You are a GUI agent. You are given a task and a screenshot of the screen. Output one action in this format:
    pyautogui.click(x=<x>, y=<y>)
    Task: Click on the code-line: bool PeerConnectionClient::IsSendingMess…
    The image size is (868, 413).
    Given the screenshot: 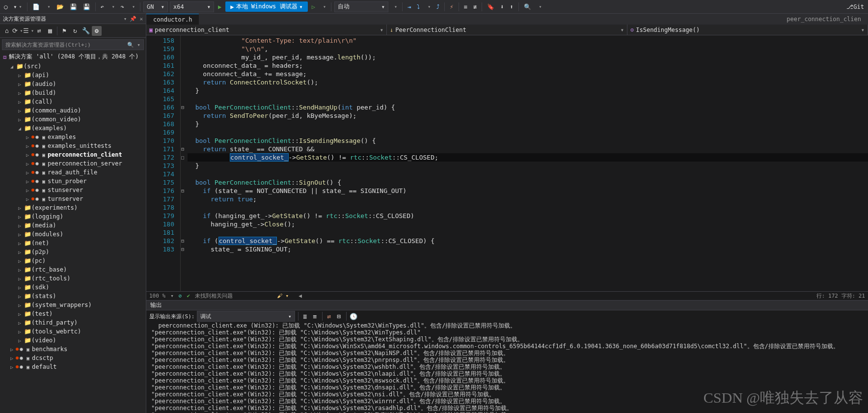 What is the action you would take?
    pyautogui.click(x=528, y=140)
    